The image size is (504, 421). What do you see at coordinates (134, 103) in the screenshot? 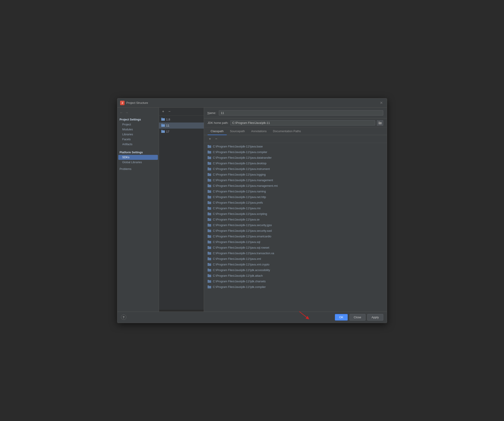
I see `titlebar-left: J Project Structure` at bounding box center [134, 103].